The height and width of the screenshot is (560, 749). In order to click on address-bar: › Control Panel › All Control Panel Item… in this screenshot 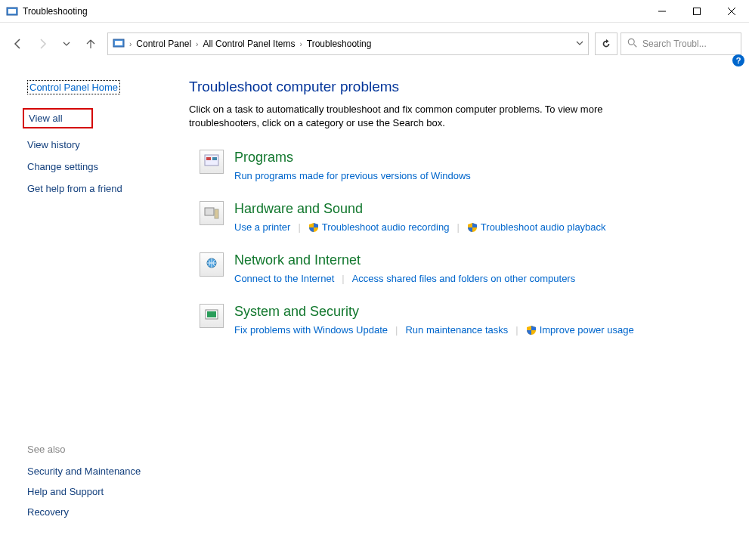, I will do `click(348, 44)`.